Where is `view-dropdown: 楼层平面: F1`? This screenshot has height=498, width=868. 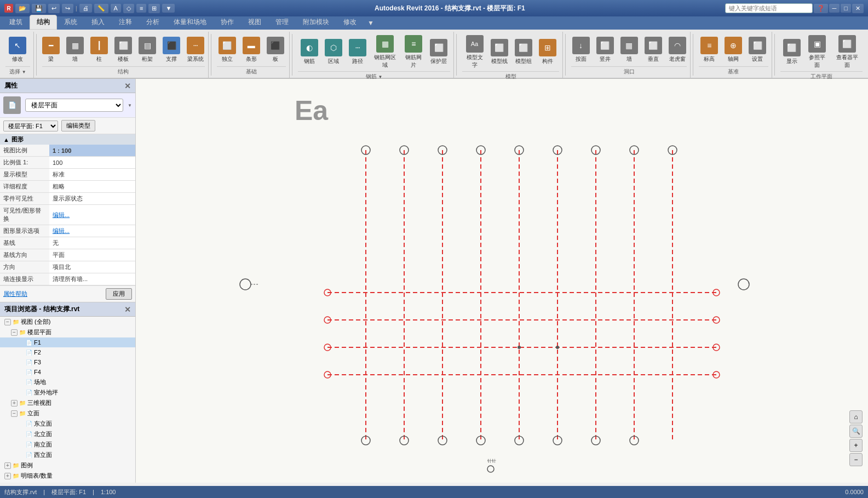
view-dropdown: 楼层平面: F1 is located at coordinates (31, 126).